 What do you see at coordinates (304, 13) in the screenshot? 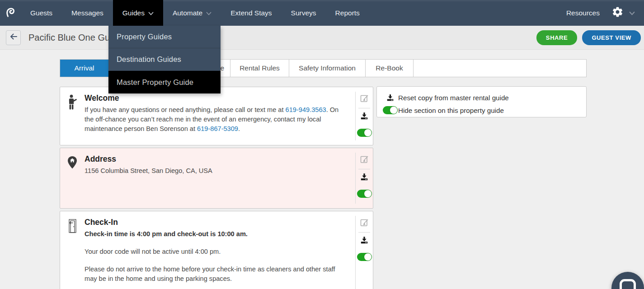
I see `nav-item-surveys: Surveys` at bounding box center [304, 13].